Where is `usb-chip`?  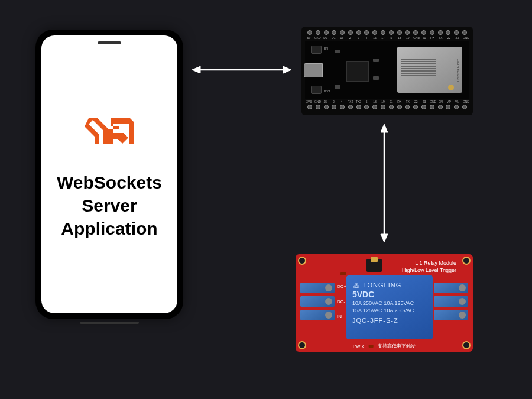 usb-chip is located at coordinates (358, 72).